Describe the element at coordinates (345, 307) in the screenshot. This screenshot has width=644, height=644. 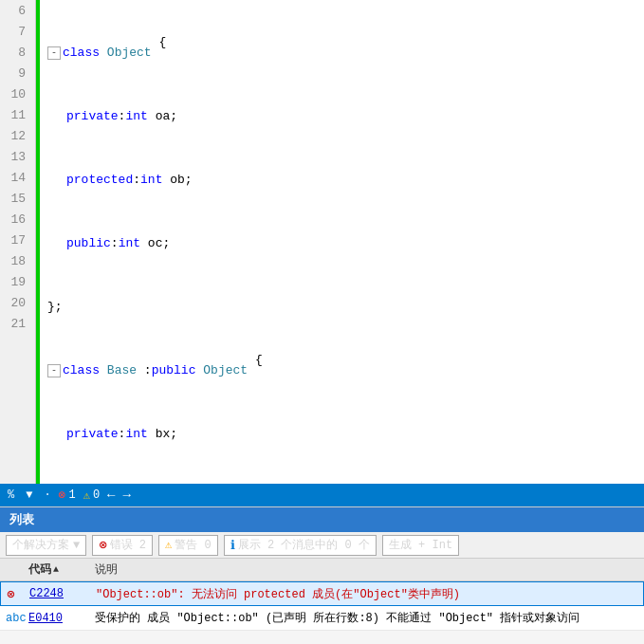
I see `code-line-10: };` at that location.